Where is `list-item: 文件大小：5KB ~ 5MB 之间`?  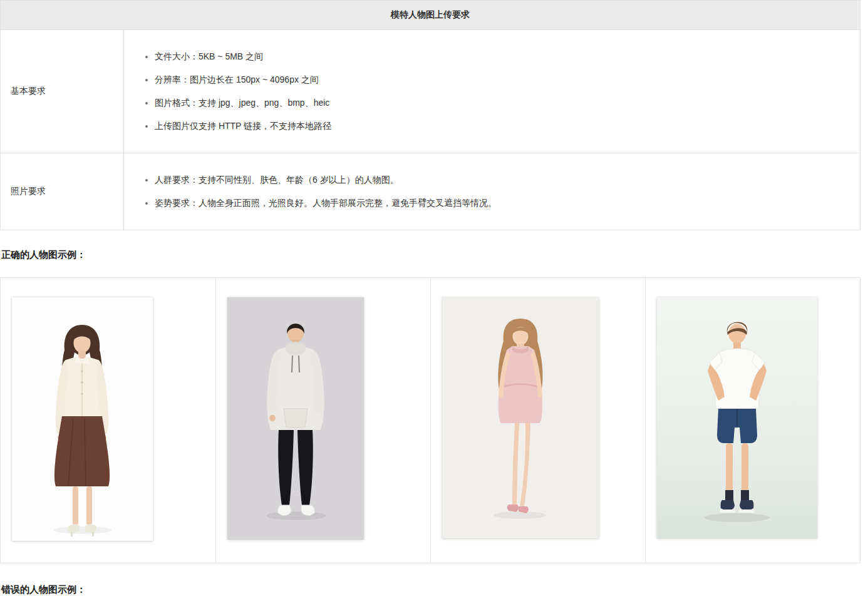
list-item: 文件大小：5KB ~ 5MB 之间 is located at coordinates (496, 56).